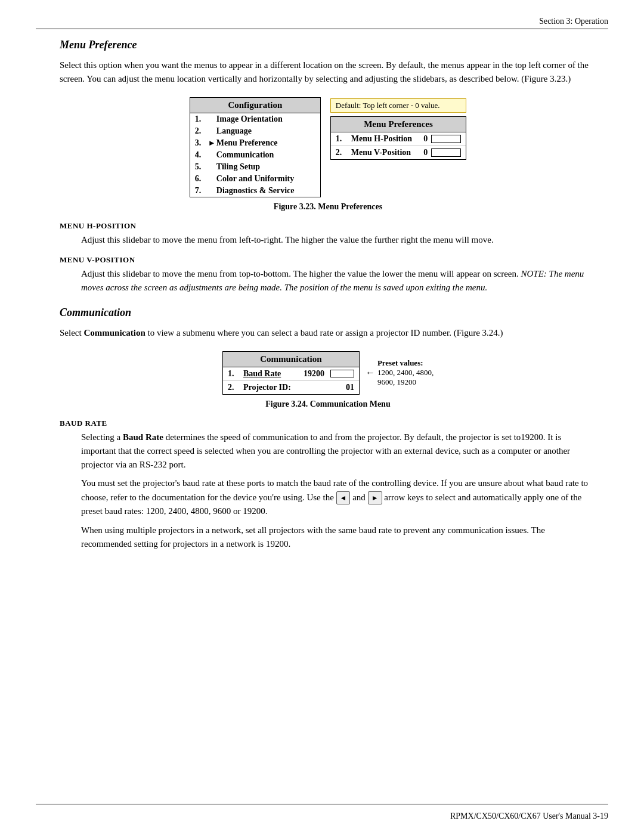 Image resolution: width=644 pixels, height=833 pixels. I want to click on config-row-1: 1. Image Orientation, so click(255, 119).